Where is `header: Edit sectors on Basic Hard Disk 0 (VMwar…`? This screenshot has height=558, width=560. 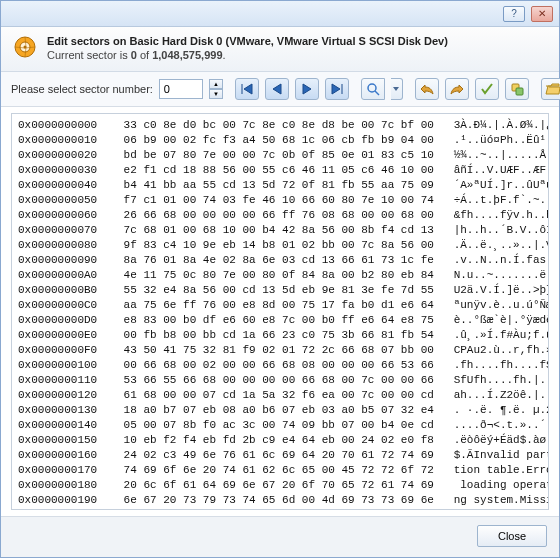 header: Edit sectors on Basic Hard Disk 0 (VMwar… is located at coordinates (280, 50).